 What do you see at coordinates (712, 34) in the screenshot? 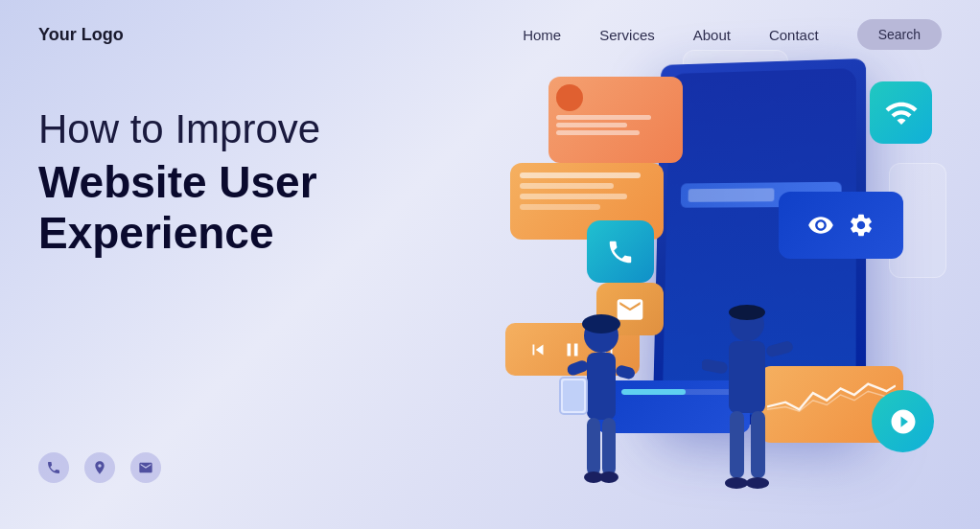
I see `nav-about: About` at bounding box center [712, 34].